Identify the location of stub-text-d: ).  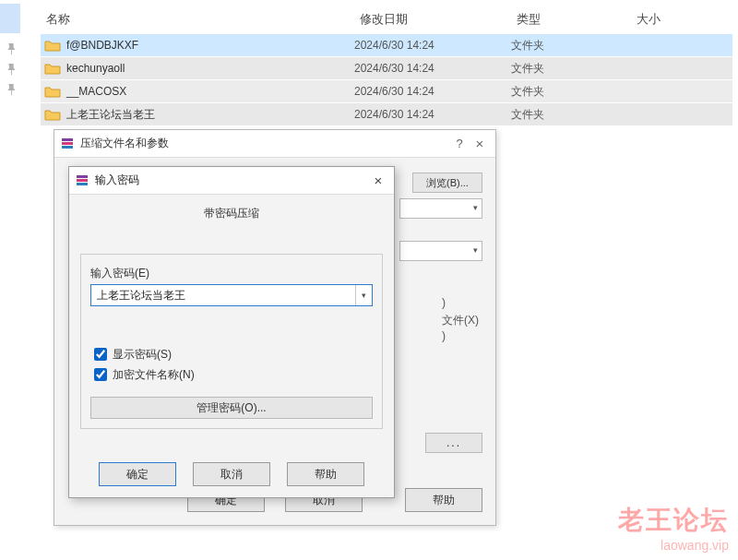
(444, 303).